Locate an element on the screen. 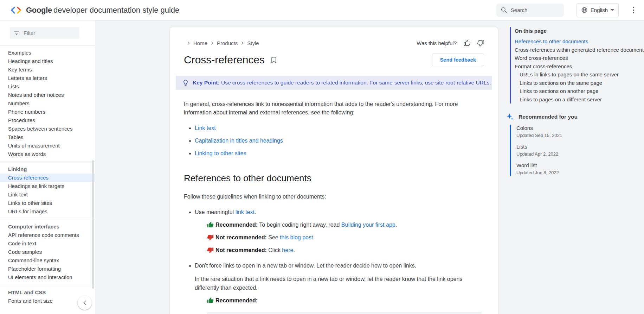 The height and width of the screenshot is (314, 644). intro-link: Linking to other sites is located at coordinates (221, 153).